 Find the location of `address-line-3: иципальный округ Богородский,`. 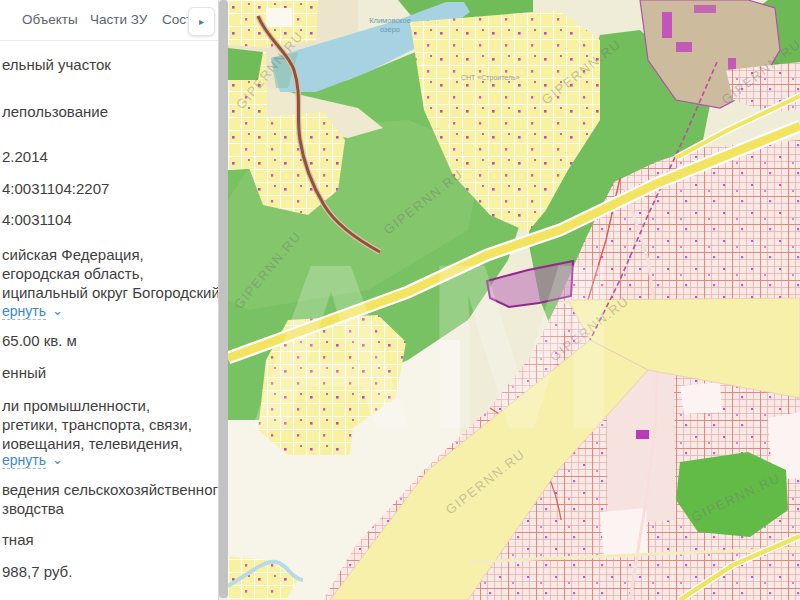

address-line-3: иципальный округ Богородский, is located at coordinates (108, 292).